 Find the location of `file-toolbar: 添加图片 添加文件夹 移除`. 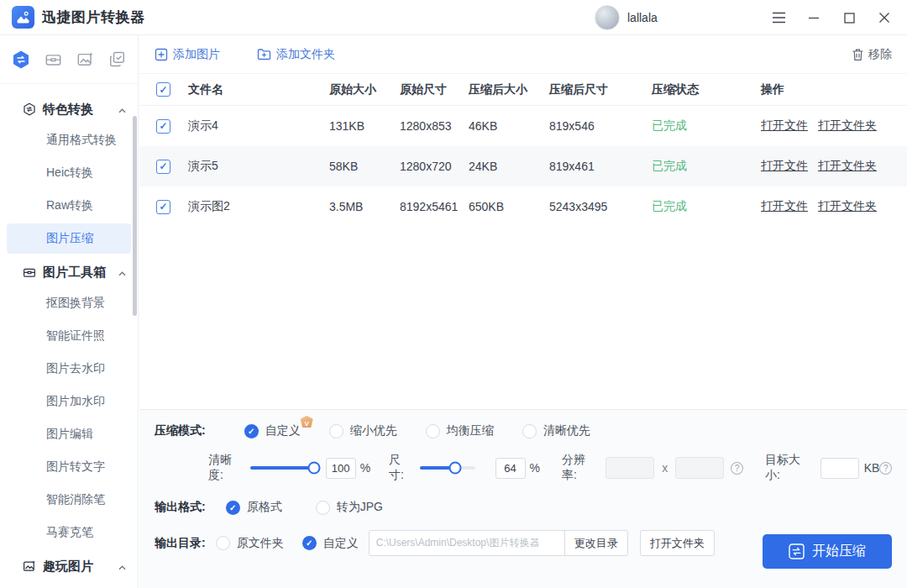

file-toolbar: 添加图片 添加文件夹 移除 is located at coordinates (523, 55).